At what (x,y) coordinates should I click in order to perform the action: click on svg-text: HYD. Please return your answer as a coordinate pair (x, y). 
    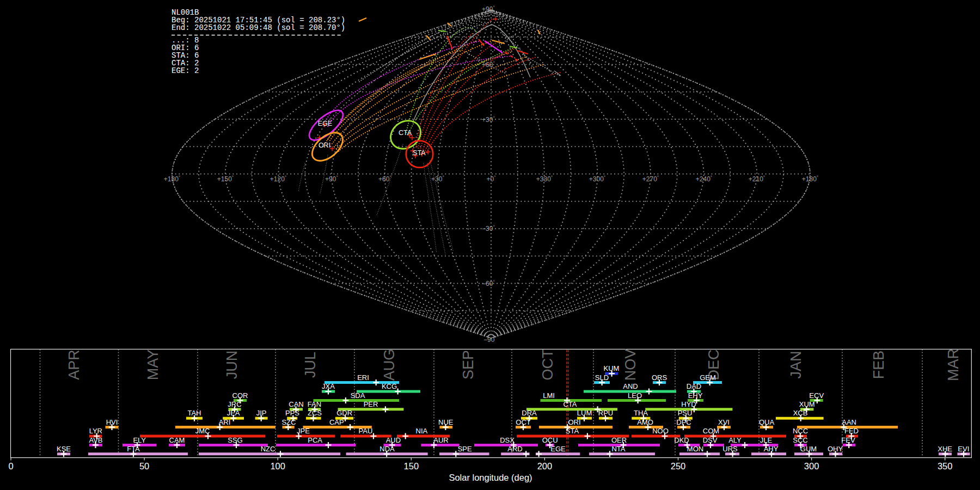
    Looking at the image, I should click on (688, 404).